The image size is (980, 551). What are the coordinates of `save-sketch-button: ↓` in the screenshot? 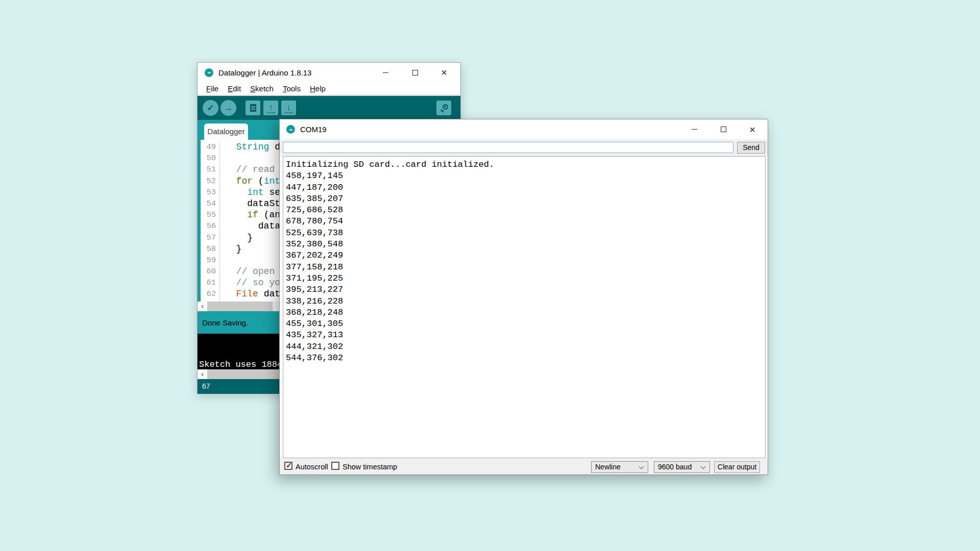 It's located at (289, 108).